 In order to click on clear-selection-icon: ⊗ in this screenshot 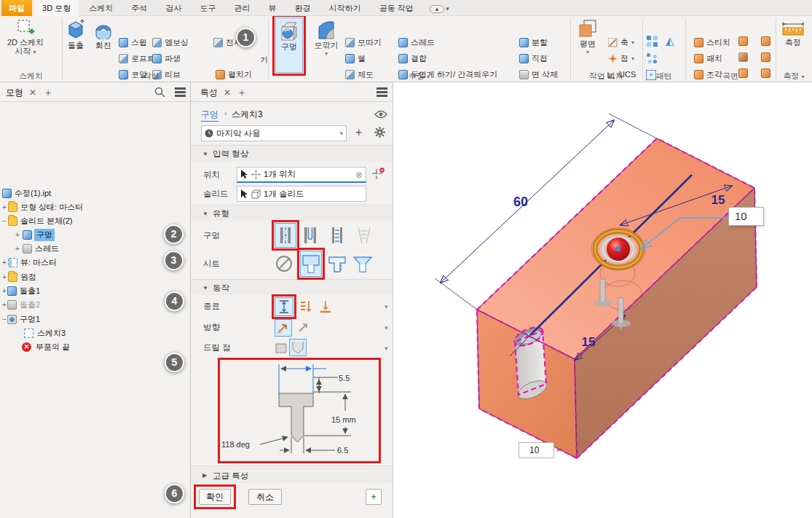, I will do `click(359, 175)`.